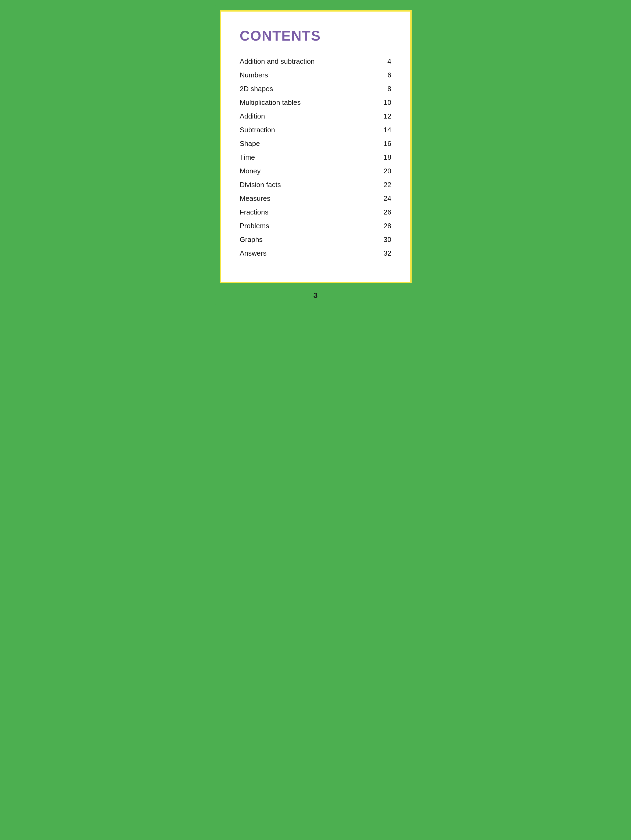 Image resolution: width=631 pixels, height=840 pixels. What do you see at coordinates (254, 212) in the screenshot?
I see `item-title: Fractions` at bounding box center [254, 212].